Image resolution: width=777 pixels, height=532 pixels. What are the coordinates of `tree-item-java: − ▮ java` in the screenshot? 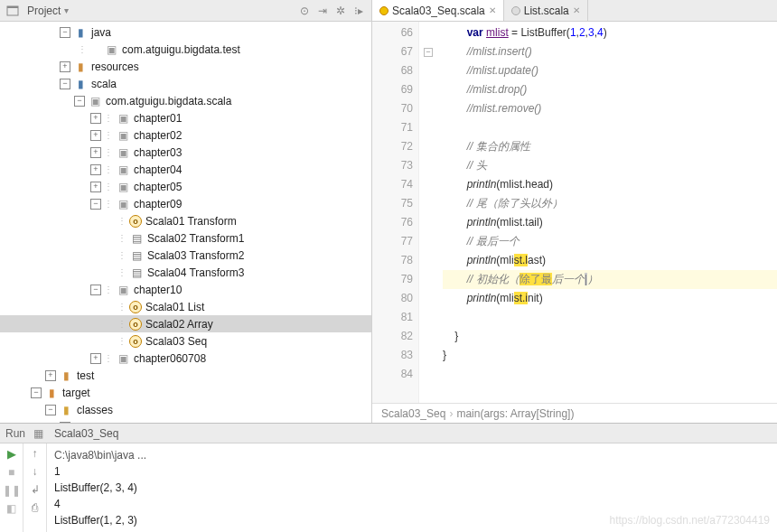 It's located at (186, 33).